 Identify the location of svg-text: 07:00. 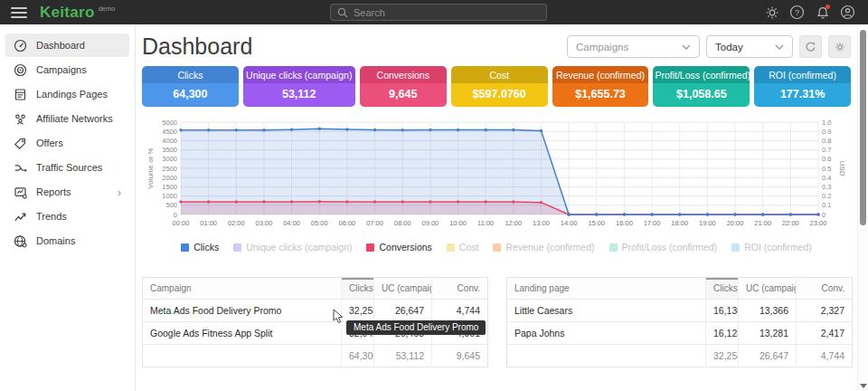
(374, 223).